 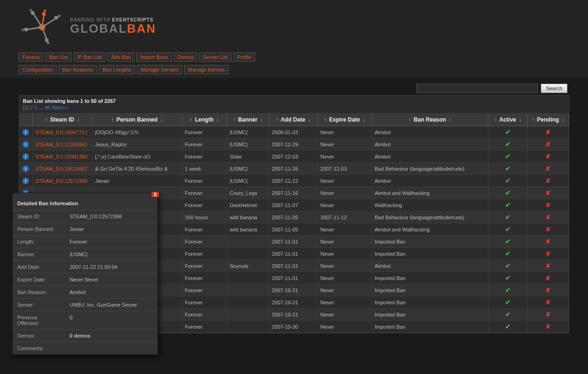 I want to click on steam-id-link: STEAM_0:1:10301390, so click(x=62, y=157).